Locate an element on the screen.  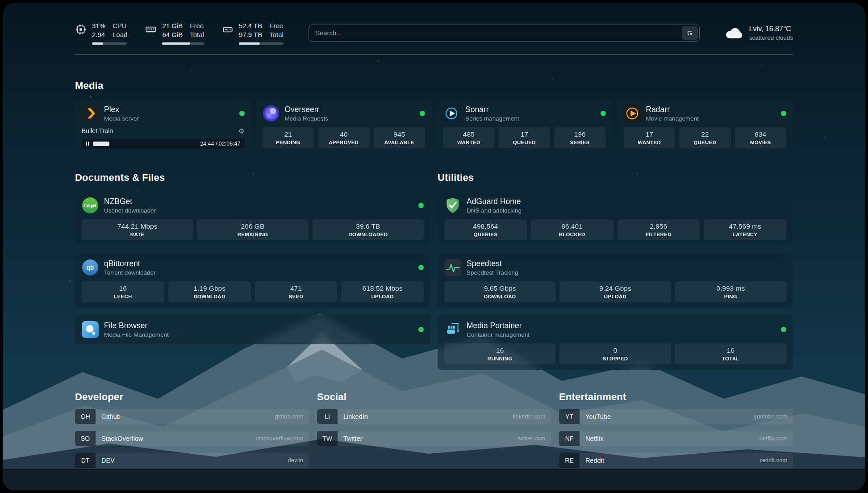
disk-icon is located at coordinates (228, 30).